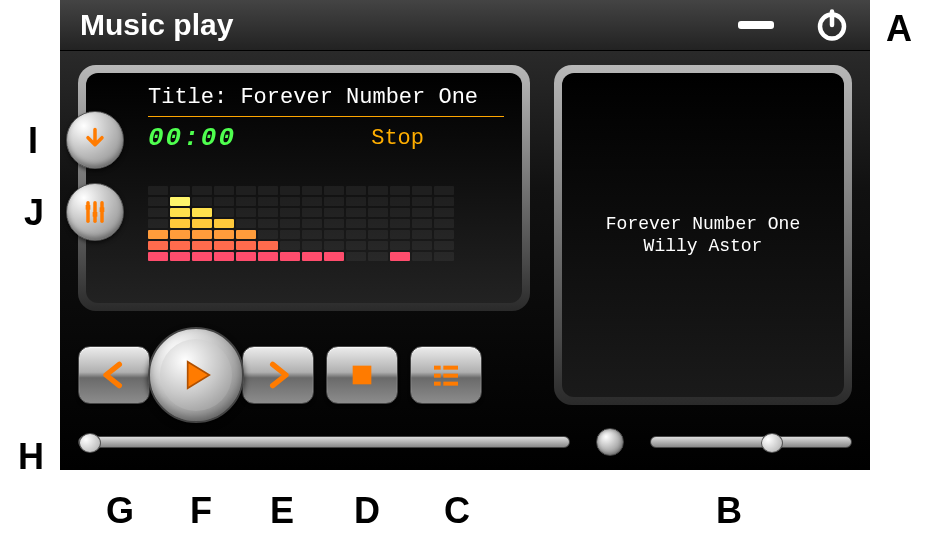 The width and height of the screenshot is (936, 539). What do you see at coordinates (326, 100) in the screenshot?
I see `track-title-row: Title: Forever Number One` at bounding box center [326, 100].